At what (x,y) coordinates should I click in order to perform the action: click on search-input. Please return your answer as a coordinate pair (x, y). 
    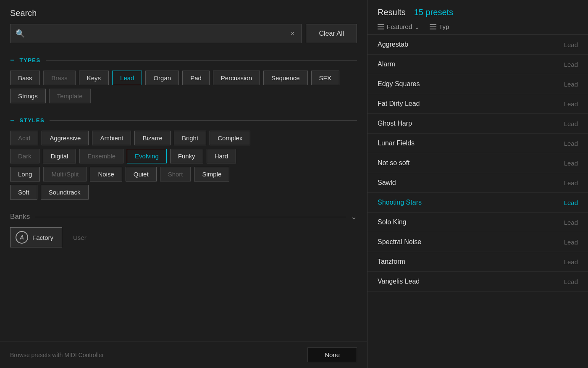
    Looking at the image, I should click on (157, 34).